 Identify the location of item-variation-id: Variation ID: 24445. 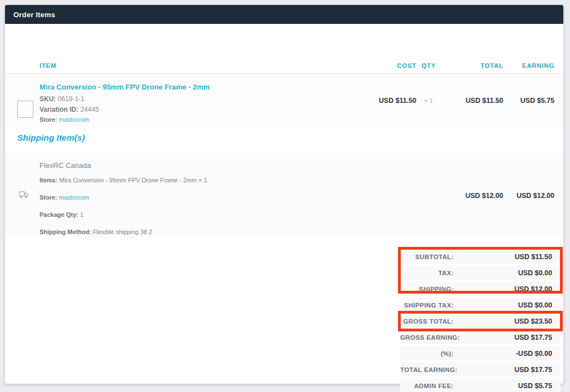
(200, 110).